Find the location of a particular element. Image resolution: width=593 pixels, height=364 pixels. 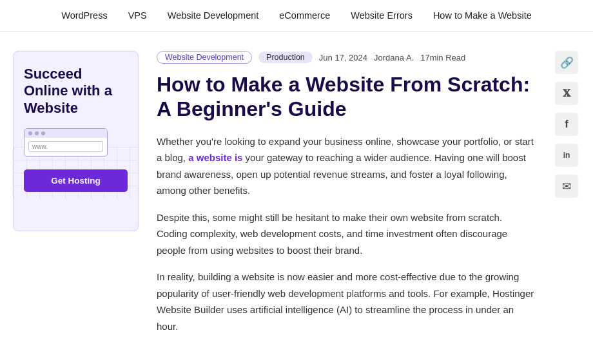

social-sidebar: 🔗 𝕏 f in ✉ is located at coordinates (567, 198).